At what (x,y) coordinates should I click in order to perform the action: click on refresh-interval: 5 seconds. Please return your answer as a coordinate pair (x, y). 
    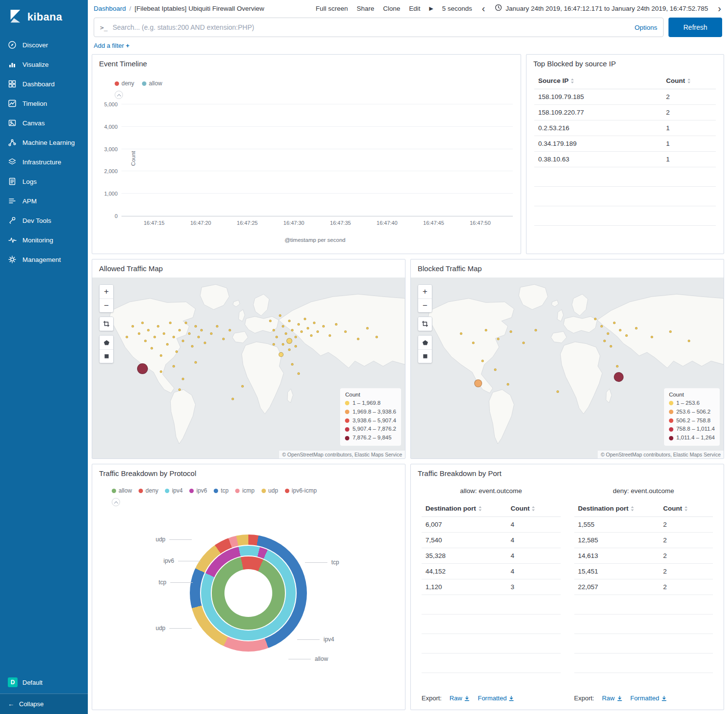
    Looking at the image, I should click on (457, 9).